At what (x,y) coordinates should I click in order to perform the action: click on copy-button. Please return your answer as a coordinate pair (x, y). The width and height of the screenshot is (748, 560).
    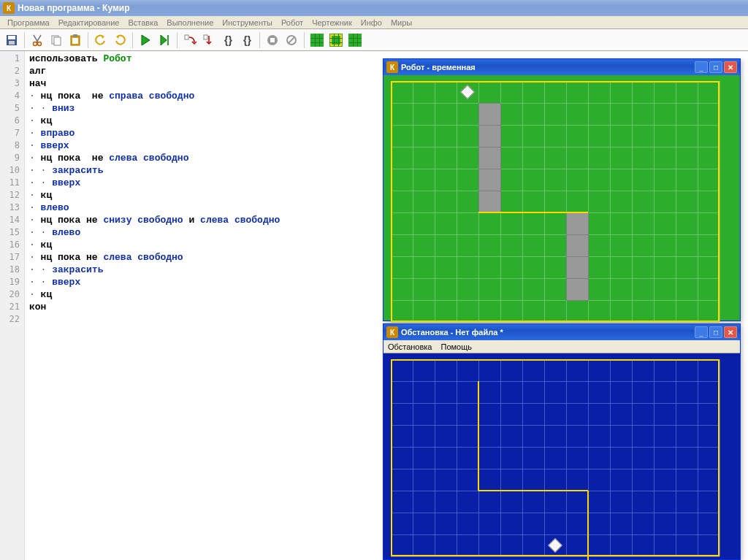
    Looking at the image, I should click on (56, 40).